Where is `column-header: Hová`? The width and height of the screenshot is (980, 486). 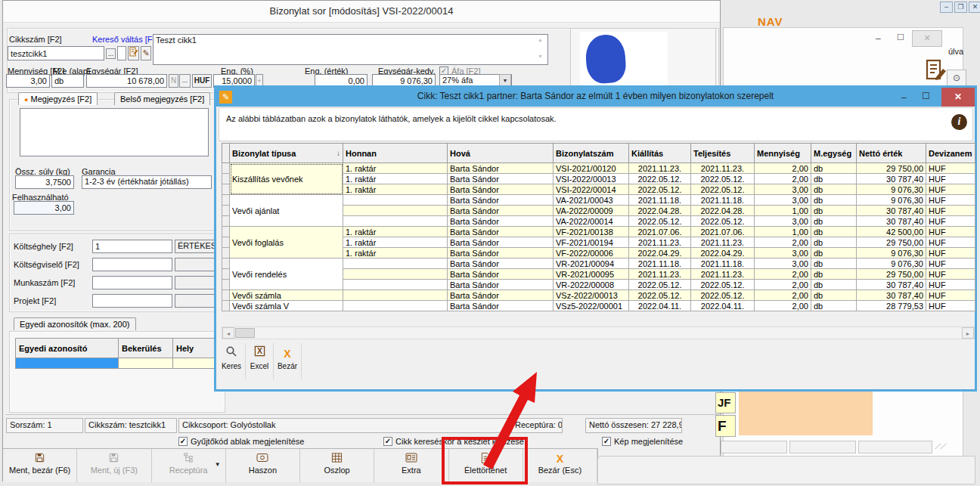 column-header: Hová is located at coordinates (501, 153).